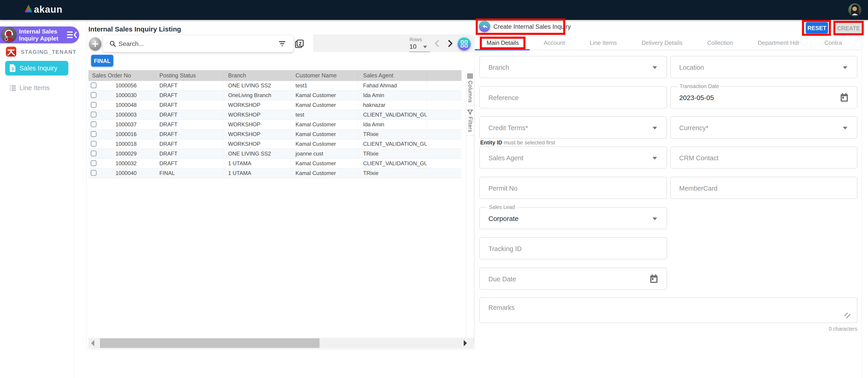 This screenshot has height=378, width=868. What do you see at coordinates (434, 10) in the screenshot?
I see `top-bar: akaun` at bounding box center [434, 10].